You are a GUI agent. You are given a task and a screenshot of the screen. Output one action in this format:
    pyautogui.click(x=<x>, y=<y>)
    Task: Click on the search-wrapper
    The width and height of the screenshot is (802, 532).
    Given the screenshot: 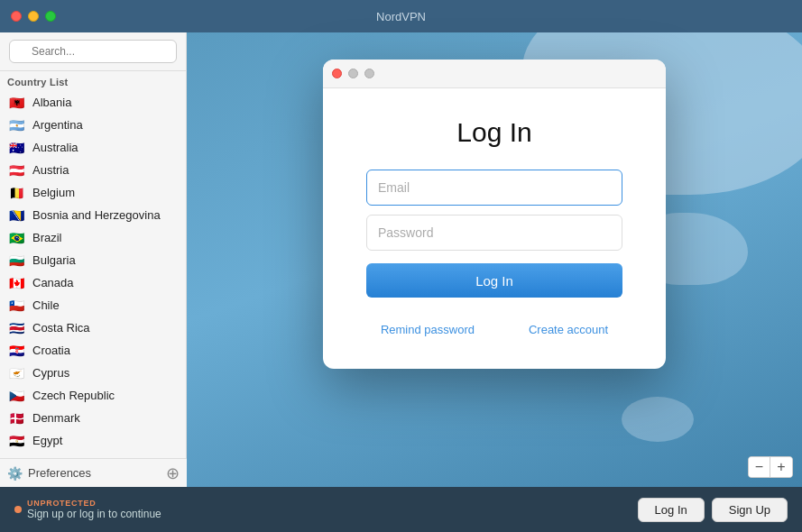 What is the action you would take?
    pyautogui.click(x=93, y=51)
    